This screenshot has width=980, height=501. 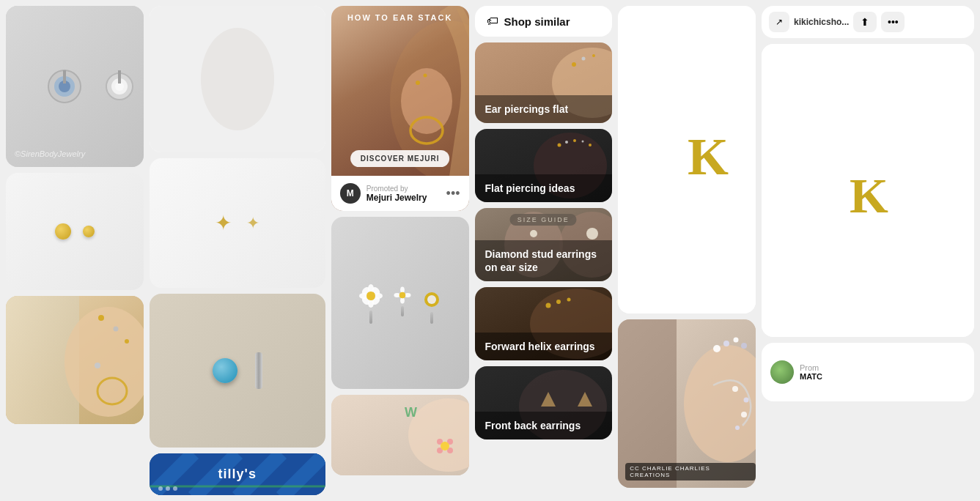 I want to click on cc-logo: CC CHARLIE CHARLIES CREATIONS, so click(x=690, y=472).